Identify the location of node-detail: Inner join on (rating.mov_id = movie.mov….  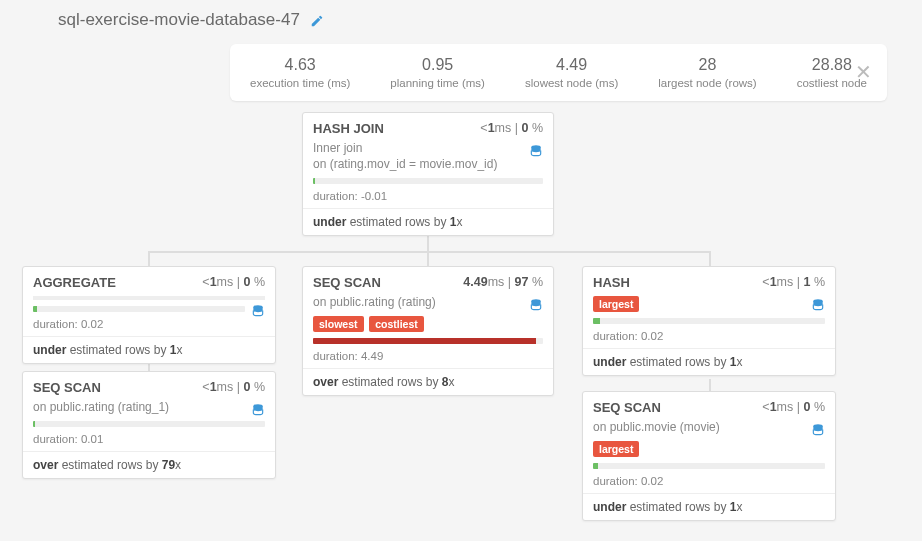
(428, 159).